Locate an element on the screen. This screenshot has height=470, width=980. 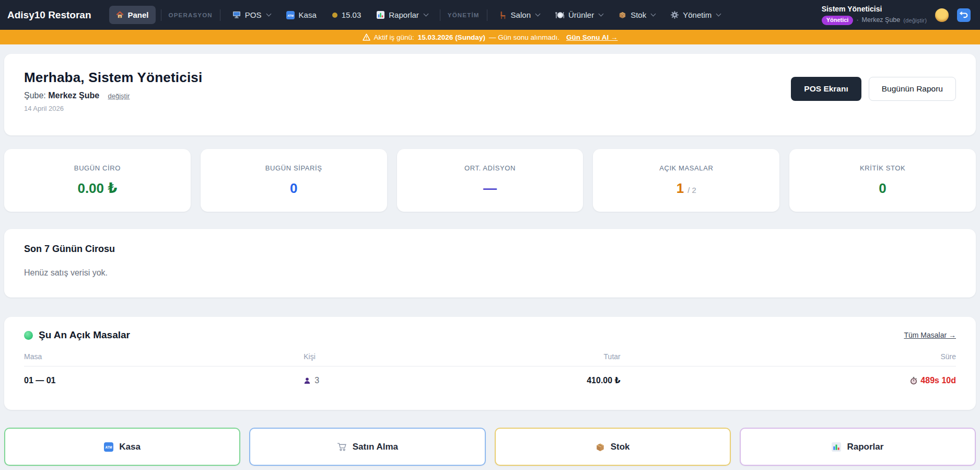
user-avatar is located at coordinates (942, 15).